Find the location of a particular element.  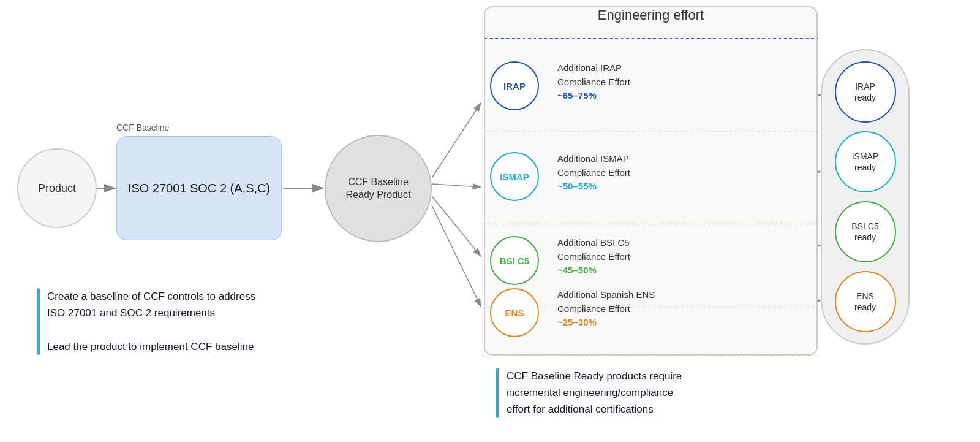

ismap-ready-label: ISMAPready is located at coordinates (865, 162).